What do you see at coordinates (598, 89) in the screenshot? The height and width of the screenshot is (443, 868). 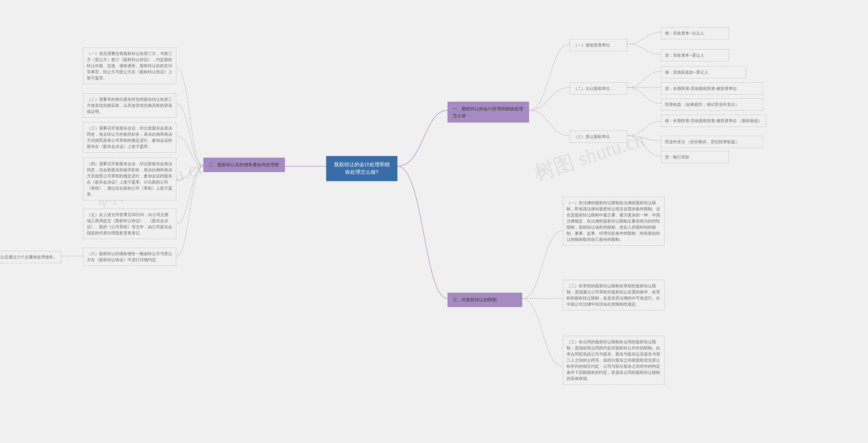 I see `branch-1-sub-2: （二）出让股权单位` at bounding box center [598, 89].